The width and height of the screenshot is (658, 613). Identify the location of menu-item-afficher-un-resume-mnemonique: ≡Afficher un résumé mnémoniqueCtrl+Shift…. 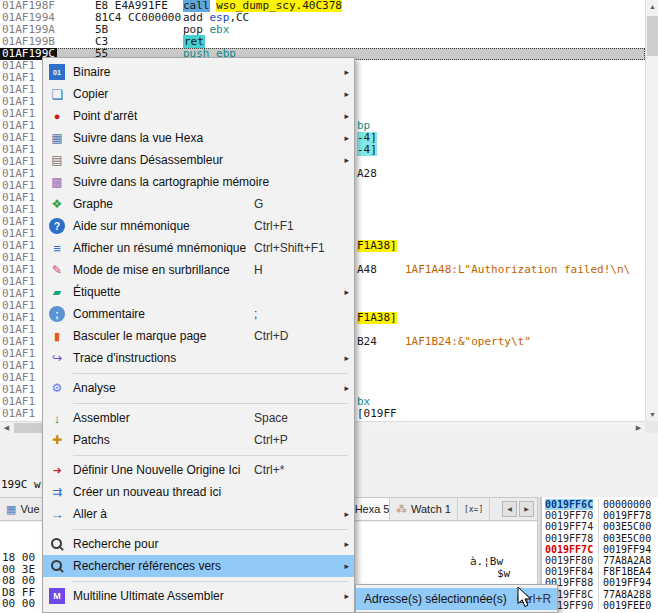
(198, 248).